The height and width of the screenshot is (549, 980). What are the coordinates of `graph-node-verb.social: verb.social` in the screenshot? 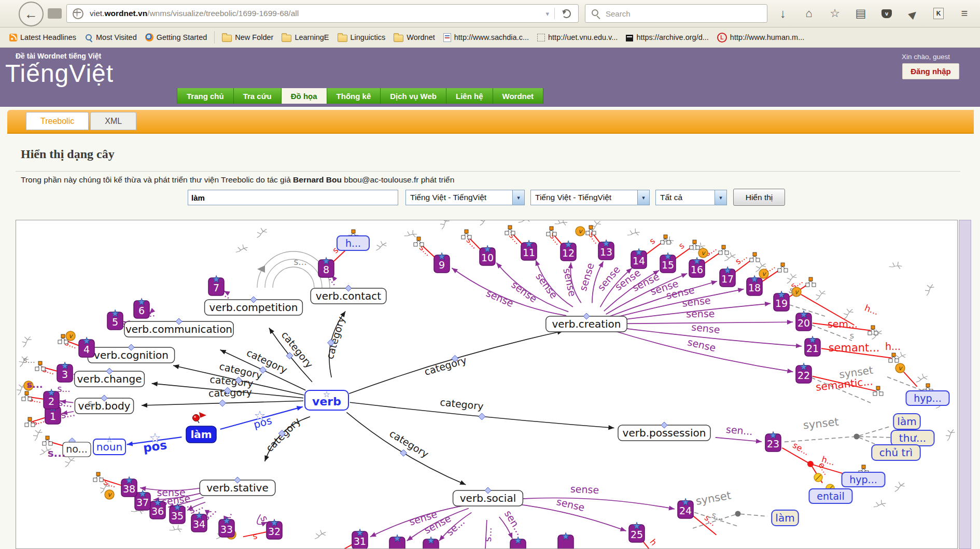 It's located at (488, 497).